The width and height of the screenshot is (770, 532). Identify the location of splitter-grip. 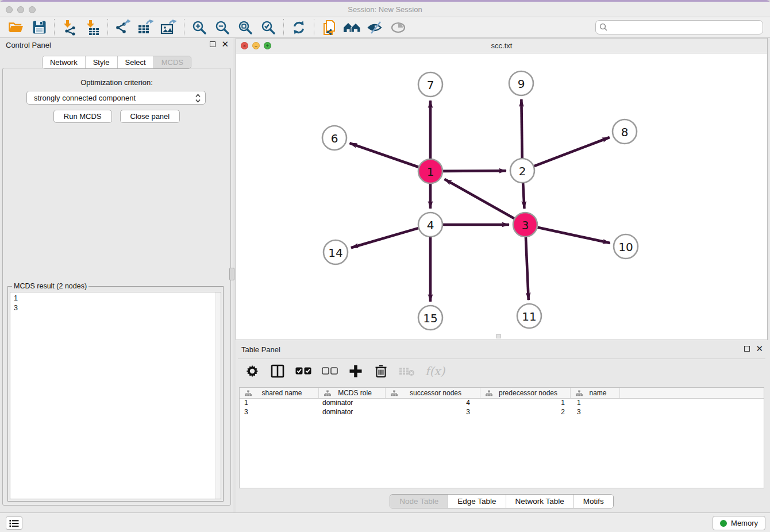
(499, 337).